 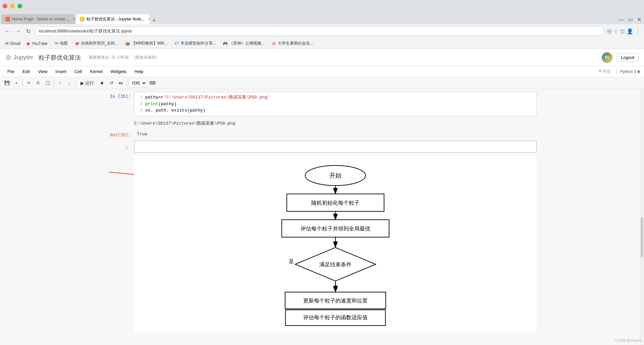 I want to click on back-button: ←, so click(x=7, y=31).